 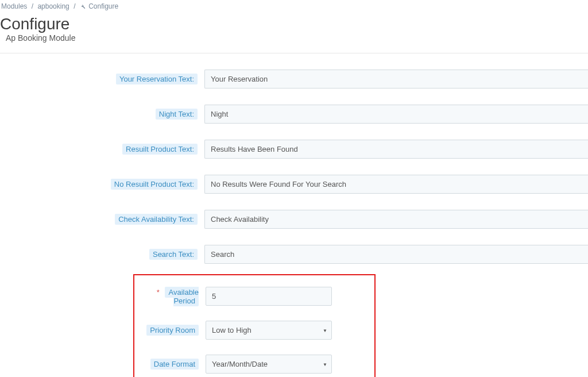 I want to click on page-title: Configure, so click(x=294, y=24).